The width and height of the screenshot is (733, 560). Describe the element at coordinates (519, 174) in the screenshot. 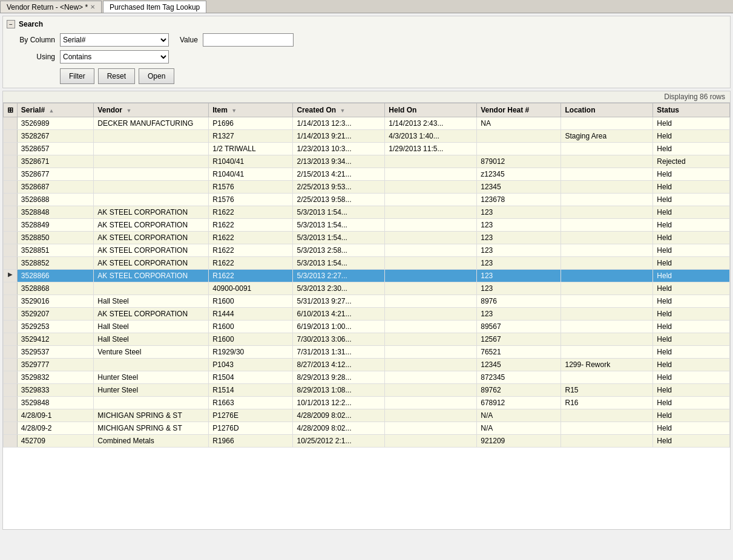

I see `cell-vendorheat: z12345` at that location.